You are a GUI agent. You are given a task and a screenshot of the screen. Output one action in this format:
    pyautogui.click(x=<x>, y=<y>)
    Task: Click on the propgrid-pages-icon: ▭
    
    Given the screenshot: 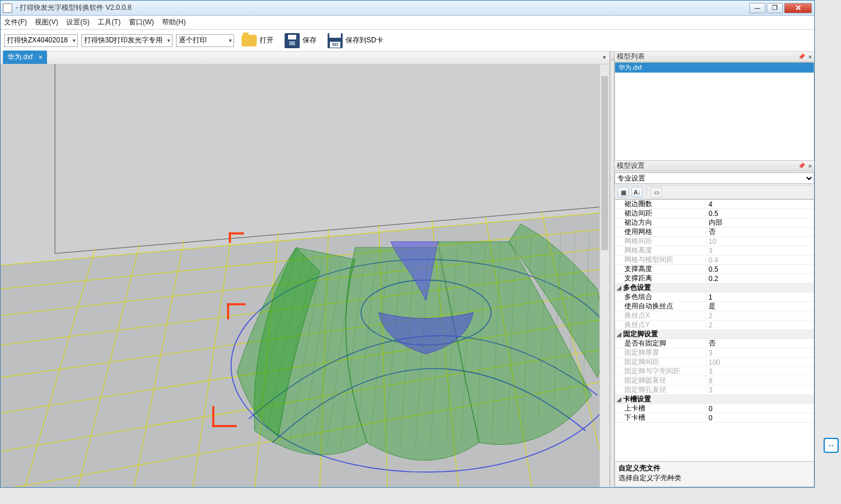 What is the action you would take?
    pyautogui.click(x=656, y=192)
    